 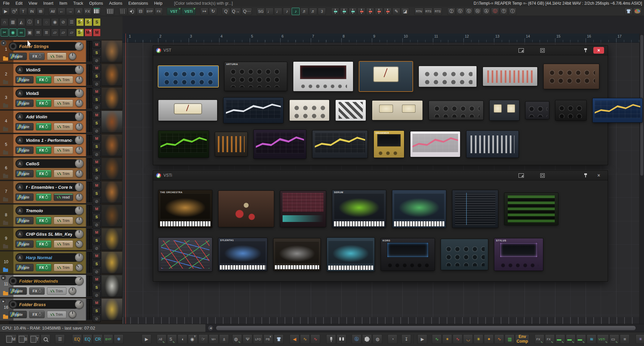 What do you see at coordinates (642, 179) in the screenshot?
I see `vertical-scrollbar` at bounding box center [642, 179].